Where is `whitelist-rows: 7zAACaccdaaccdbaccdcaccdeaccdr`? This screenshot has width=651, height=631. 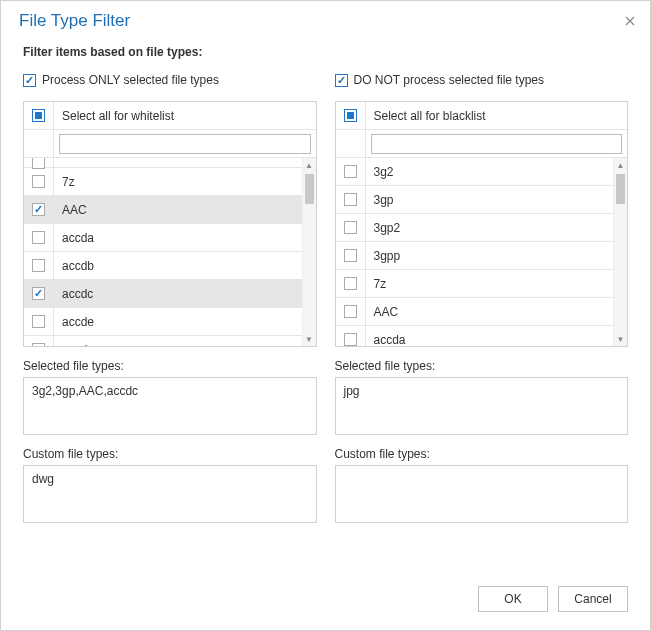 whitelist-rows: 7zAACaccdaaccdbaccdcaccdeaccdr is located at coordinates (163, 252).